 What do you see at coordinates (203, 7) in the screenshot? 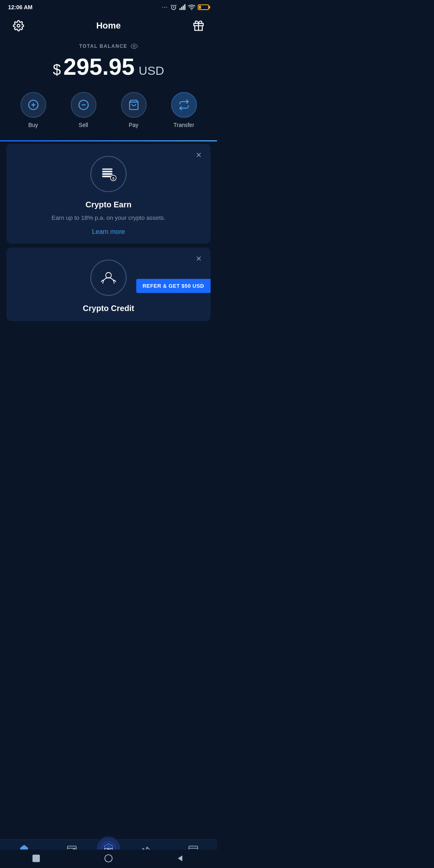
I see `battery-icon: 24` at bounding box center [203, 7].